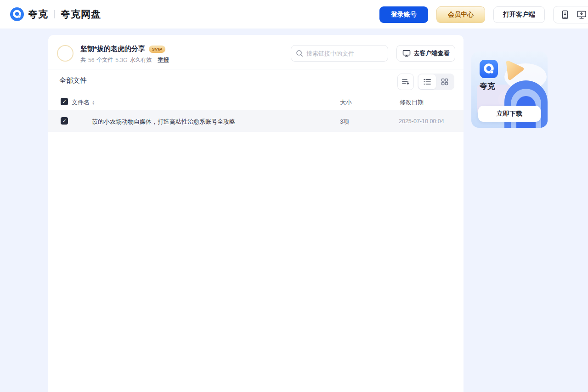 The width and height of the screenshot is (588, 392). Describe the element at coordinates (582, 15) in the screenshot. I see `desktop-download-icon` at that location.